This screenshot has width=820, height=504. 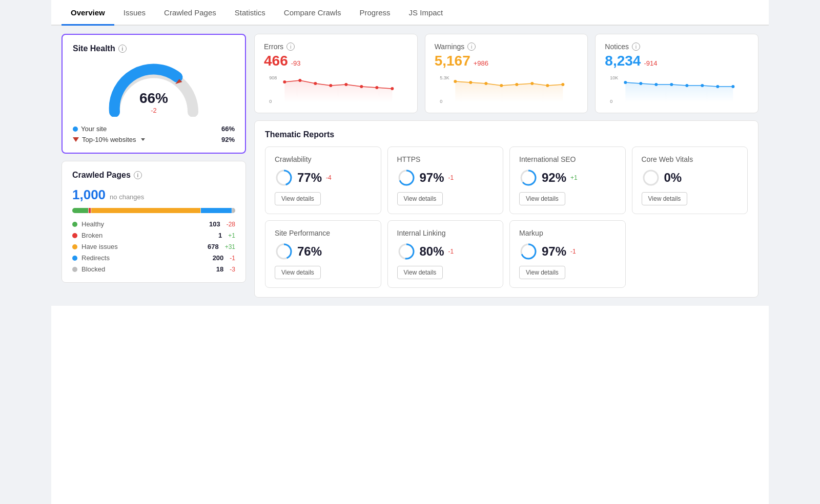 What do you see at coordinates (323, 254) in the screenshot?
I see `report-site-performance: Site Performance 76% View details` at bounding box center [323, 254].